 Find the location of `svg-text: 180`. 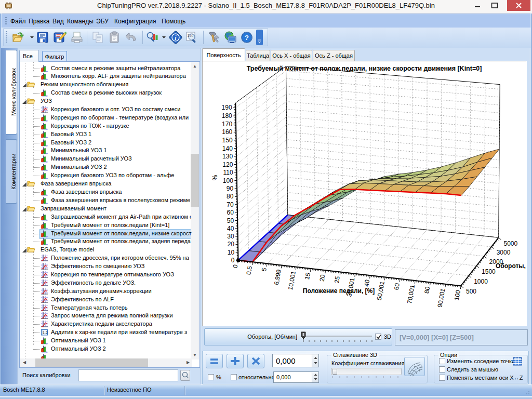

svg-text: 180 is located at coordinates (227, 116).